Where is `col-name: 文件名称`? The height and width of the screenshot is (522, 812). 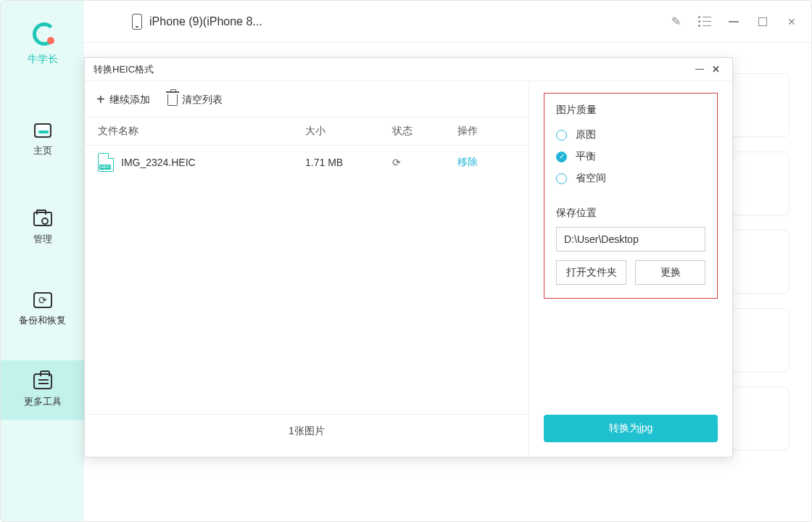 col-name: 文件名称 is located at coordinates (202, 131).